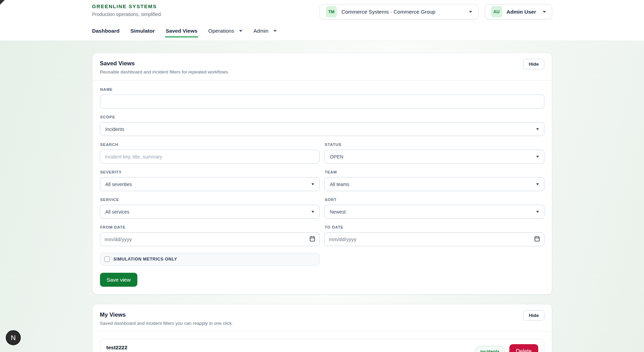 Image resolution: width=644 pixels, height=352 pixels. What do you see at coordinates (322, 323) in the screenshot?
I see `my-views-subtitle: Saved dashboard and incident filters you…` at bounding box center [322, 323].